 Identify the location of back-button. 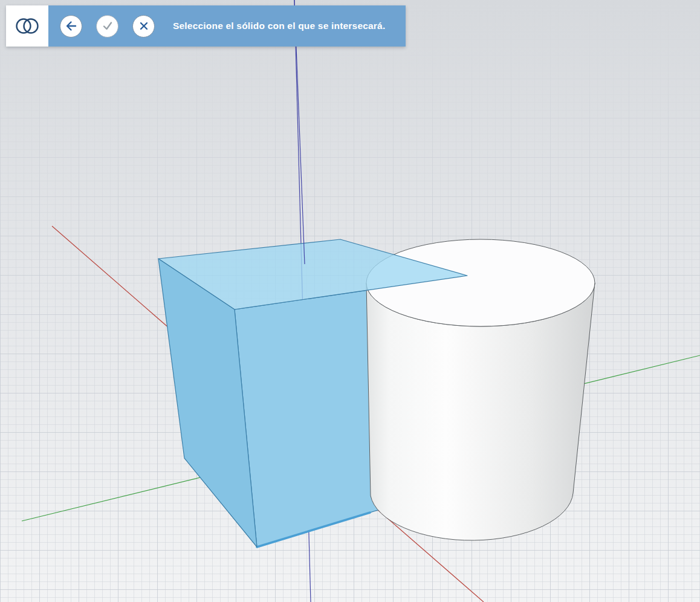
(71, 27).